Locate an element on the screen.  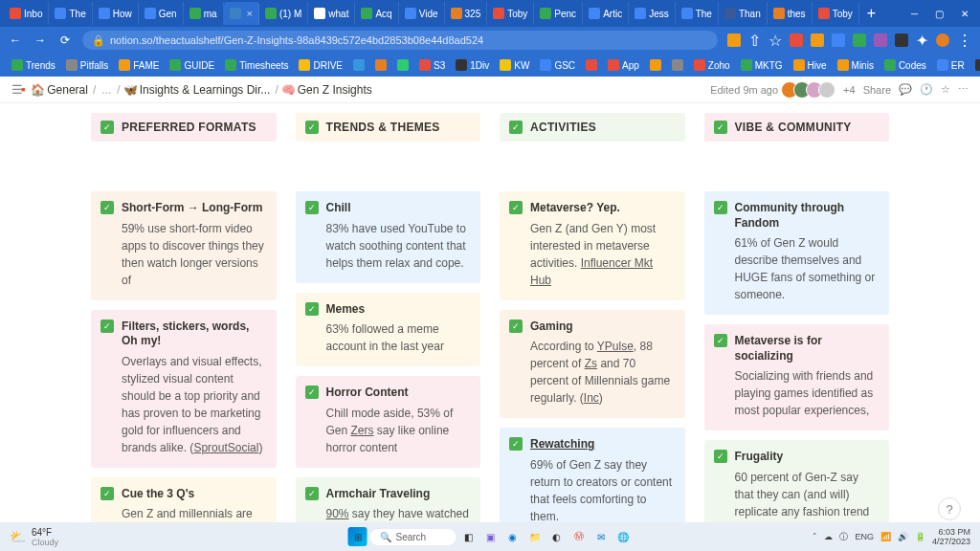
card: ✓Memes63% followed a meme account in the… is located at coordinates (389, 330).